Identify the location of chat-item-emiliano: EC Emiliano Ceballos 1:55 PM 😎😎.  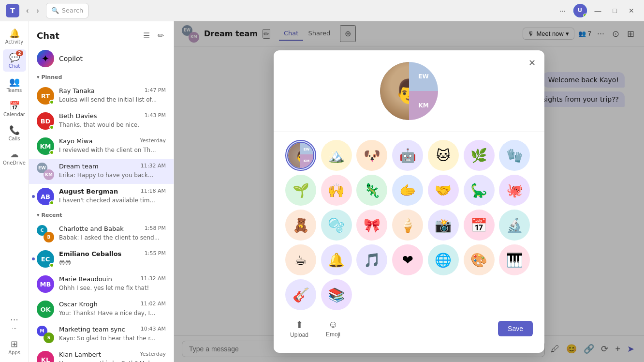
(102, 259).